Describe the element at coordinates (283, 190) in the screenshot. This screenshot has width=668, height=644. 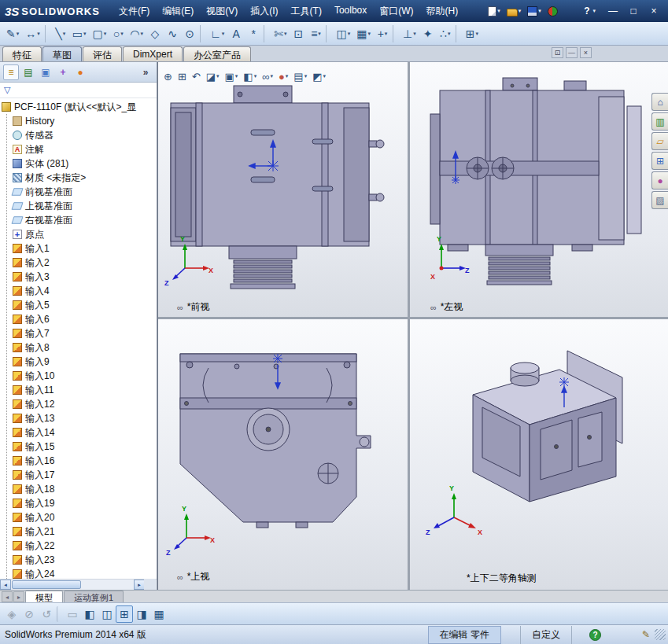
I see `front-view-model: Y X Z` at that location.